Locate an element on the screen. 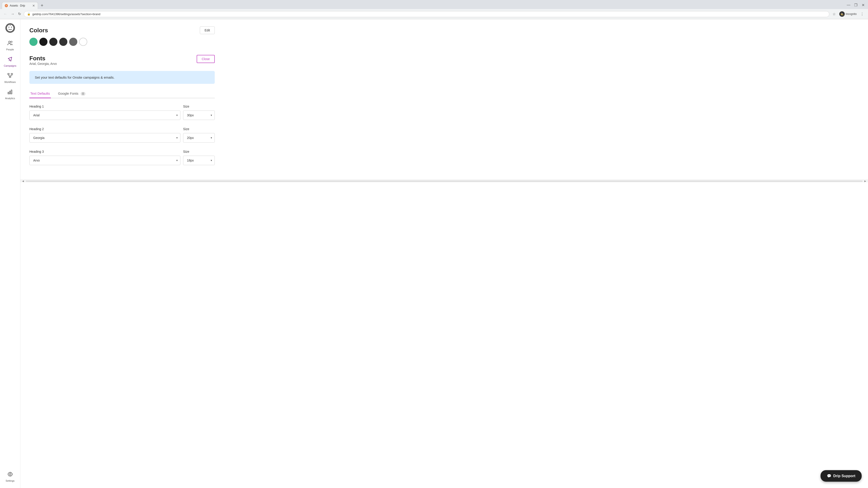 This screenshot has height=488, width=868. minimize-button: — is located at coordinates (848, 5).